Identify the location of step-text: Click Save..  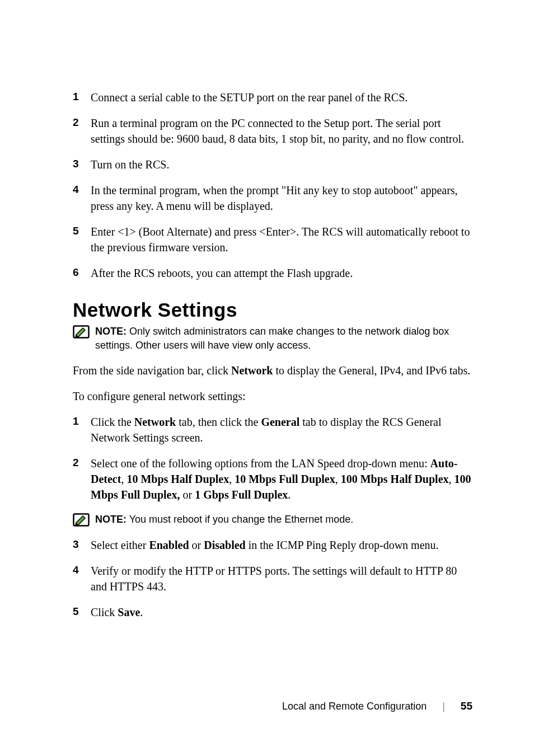
(282, 612).